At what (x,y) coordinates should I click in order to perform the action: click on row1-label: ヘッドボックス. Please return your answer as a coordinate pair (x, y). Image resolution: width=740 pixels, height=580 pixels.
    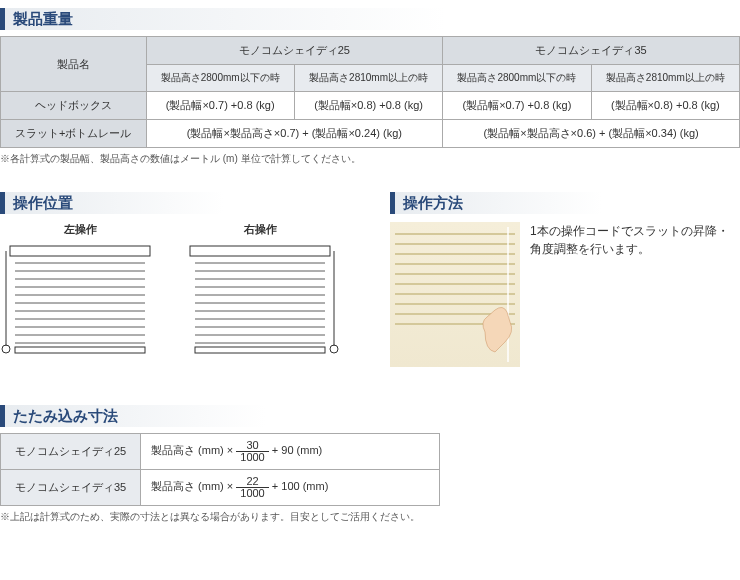
    Looking at the image, I should click on (74, 106).